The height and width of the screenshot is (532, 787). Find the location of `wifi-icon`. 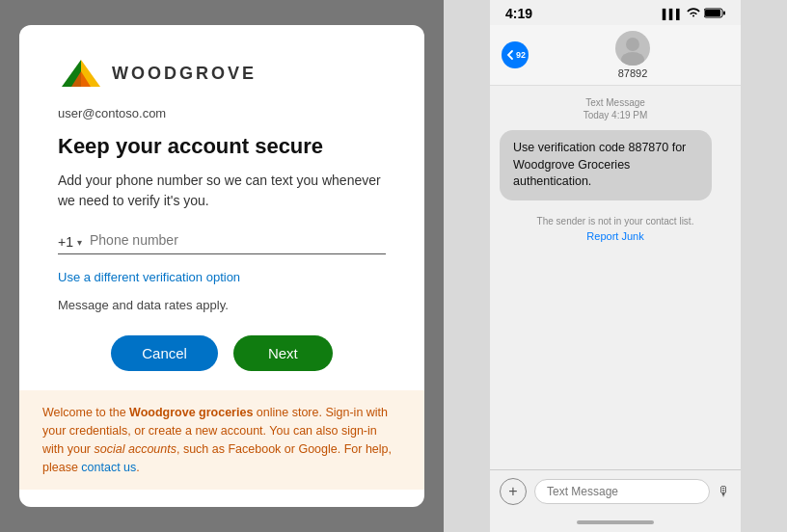

wifi-icon is located at coordinates (693, 13).